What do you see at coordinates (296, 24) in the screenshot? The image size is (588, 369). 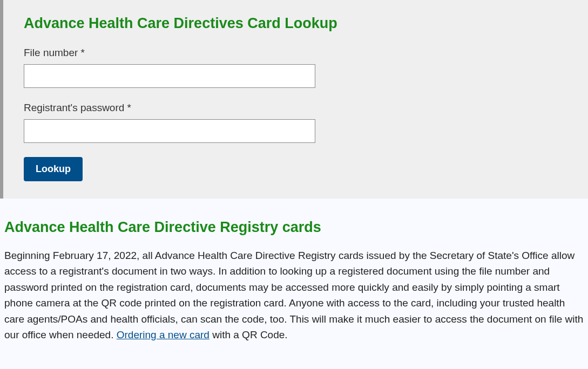 I see `lookup-title: Advance Health Care Directives Card Look…` at bounding box center [296, 24].